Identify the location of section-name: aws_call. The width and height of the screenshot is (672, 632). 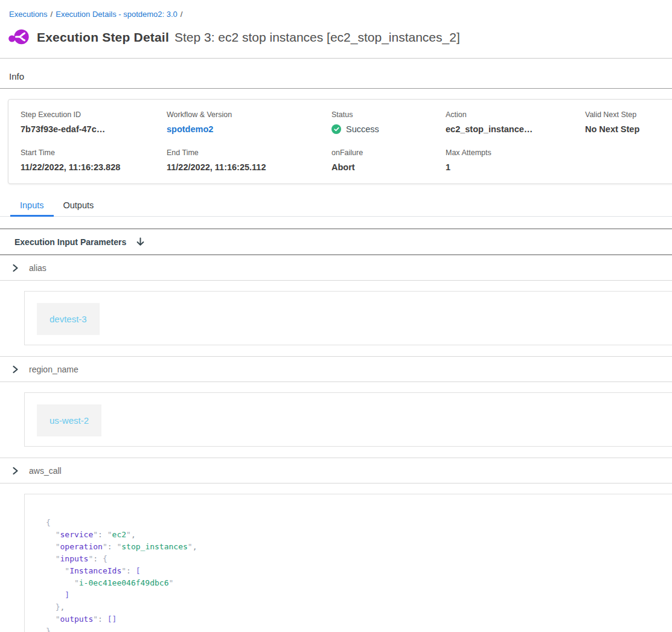
(45, 471).